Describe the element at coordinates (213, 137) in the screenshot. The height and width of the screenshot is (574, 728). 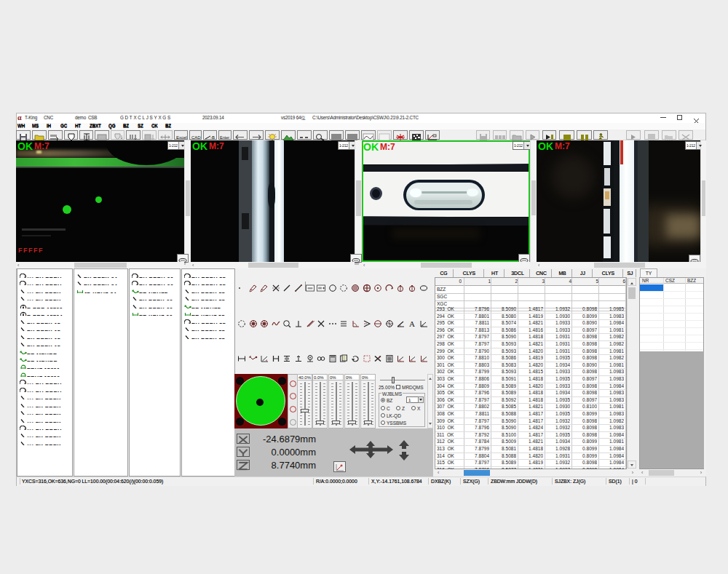
I see `svg-text: -B` at that location.